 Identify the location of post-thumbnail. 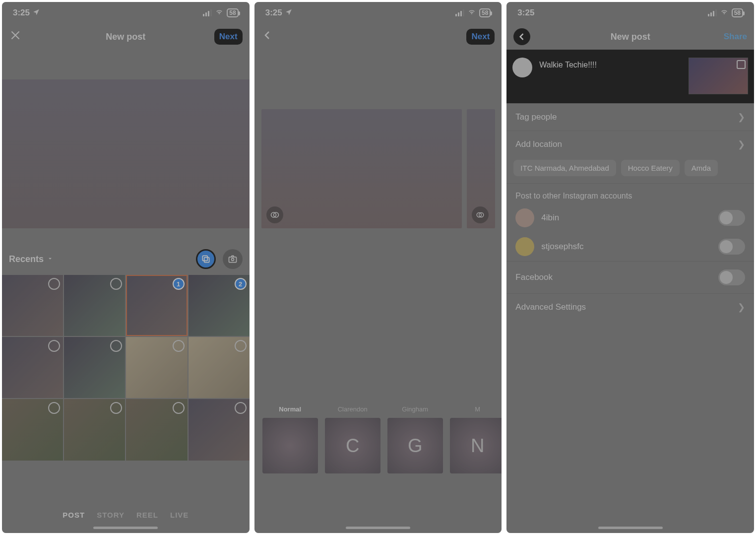
(718, 76).